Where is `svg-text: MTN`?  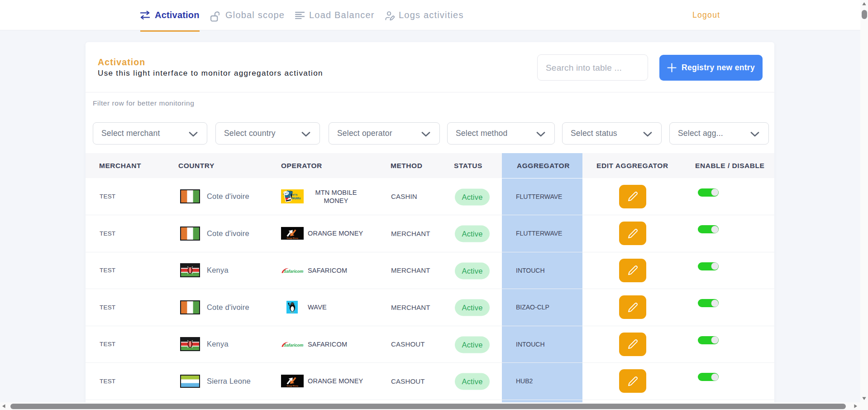 svg-text: MTN is located at coordinates (295, 195).